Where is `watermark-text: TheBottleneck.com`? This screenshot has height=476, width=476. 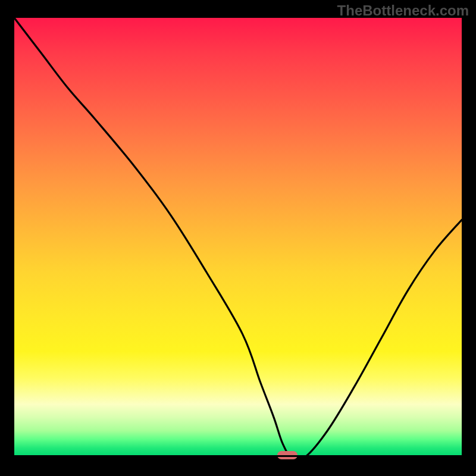
watermark-text: TheBottleneck.com is located at coordinates (403, 11).